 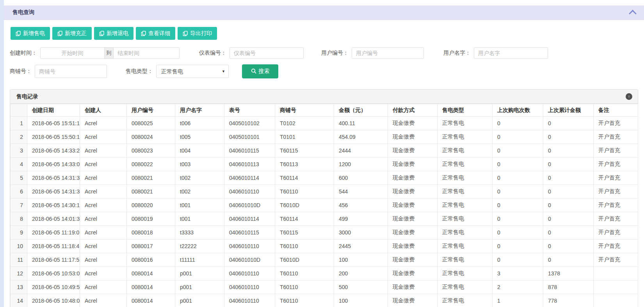 I want to click on table-head: 创建日期创建人用户编号用户名字表号商铺号金额（元）付款方式售电类型上次购电次数上…, so click(x=324, y=110).